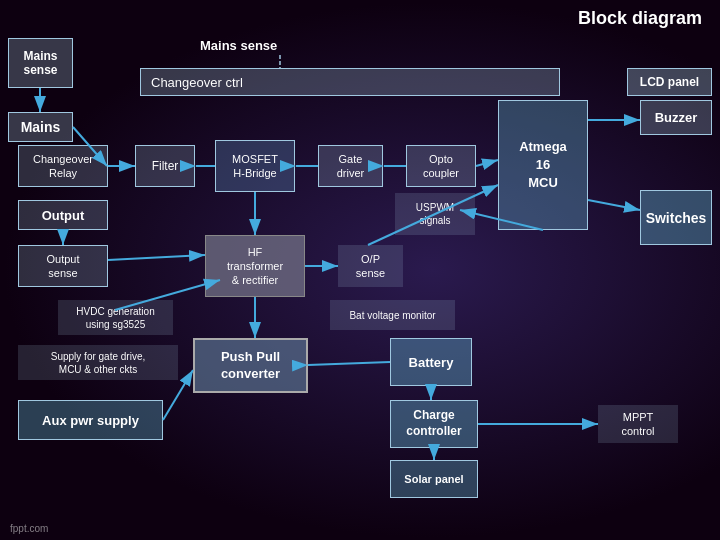 This screenshot has height=540, width=720. Describe the element at coordinates (670, 82) in the screenshot. I see `lcd-panel-box: LCD panel` at that location.